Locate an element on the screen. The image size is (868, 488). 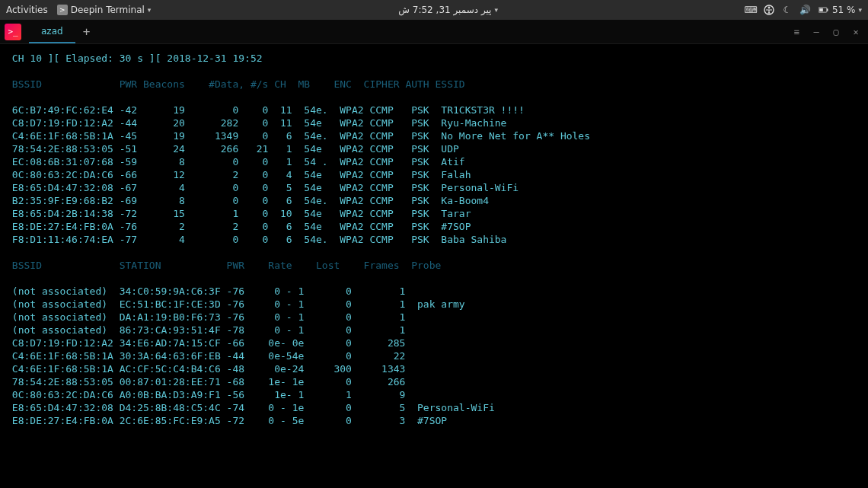
tab-label: azad is located at coordinates (52, 31).